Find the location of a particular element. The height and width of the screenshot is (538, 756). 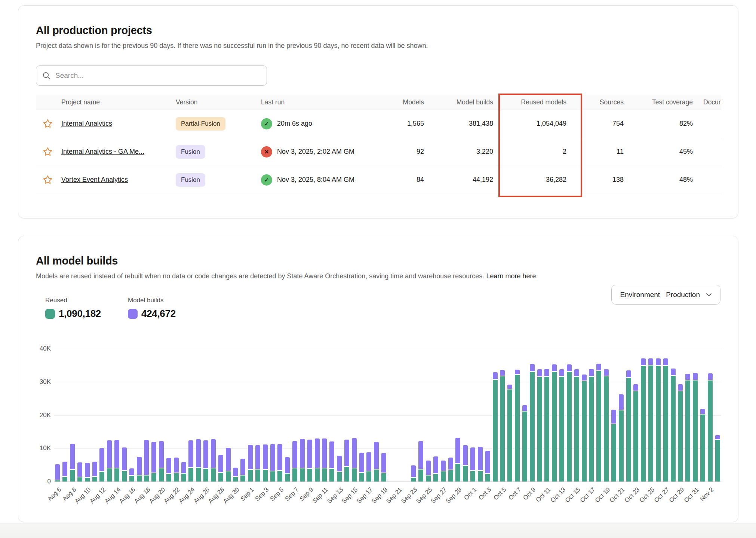

column-header-model-builds: Model builds is located at coordinates (462, 103).